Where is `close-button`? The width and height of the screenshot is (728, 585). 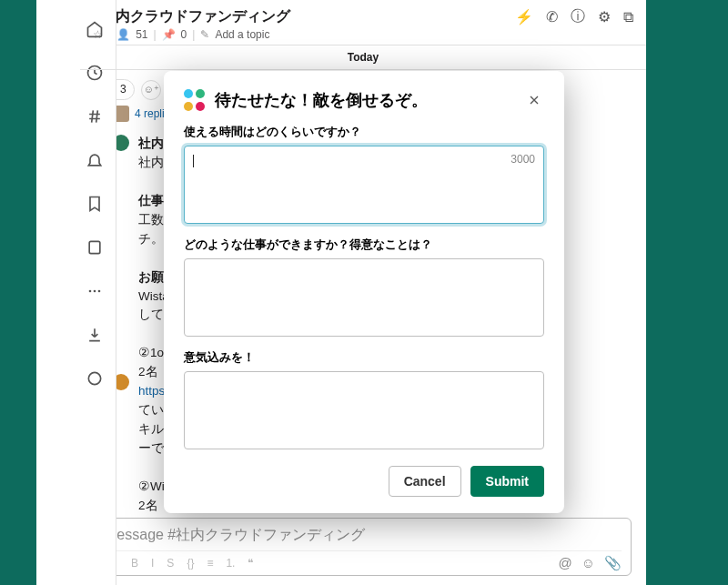
close-button is located at coordinates (534, 100).